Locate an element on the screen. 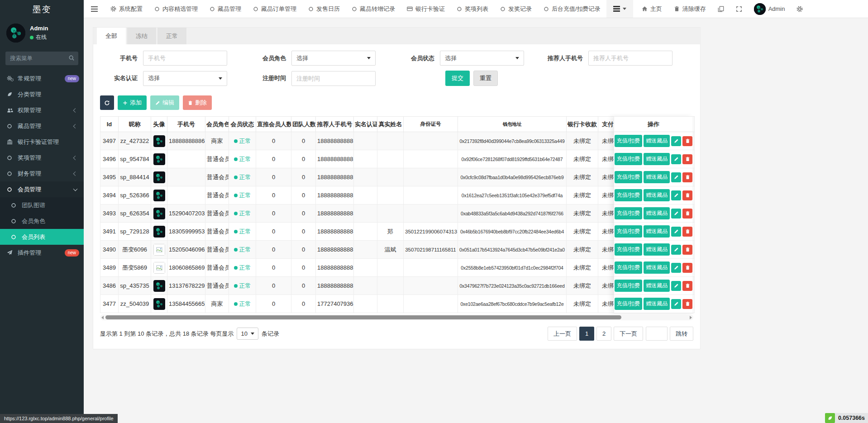  edit-button: 编辑 is located at coordinates (165, 103).